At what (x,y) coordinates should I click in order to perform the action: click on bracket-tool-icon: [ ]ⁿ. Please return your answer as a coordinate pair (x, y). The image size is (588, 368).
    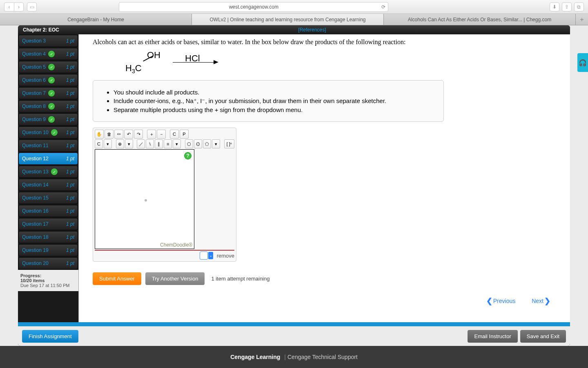
    Looking at the image, I should click on (229, 144).